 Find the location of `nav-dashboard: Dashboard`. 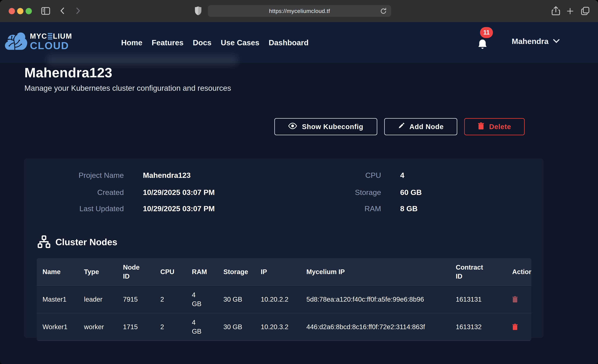

nav-dashboard: Dashboard is located at coordinates (289, 43).